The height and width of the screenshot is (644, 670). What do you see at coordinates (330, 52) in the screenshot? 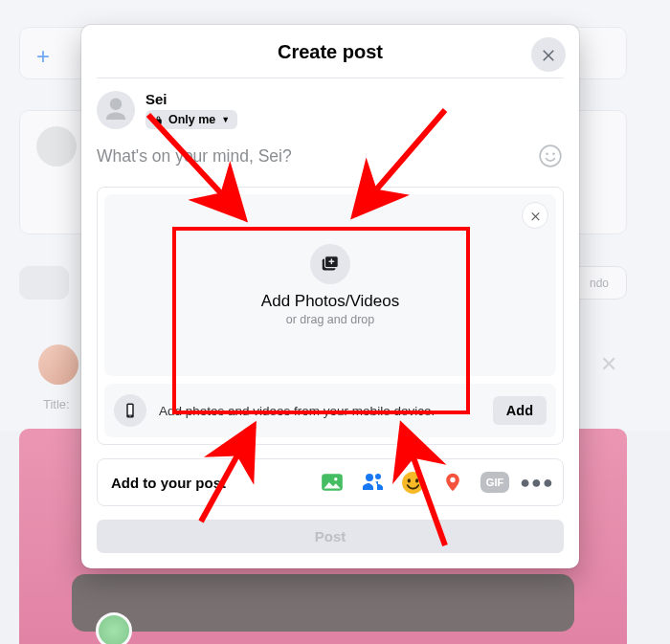
I see `modal-header: Create post` at bounding box center [330, 52].